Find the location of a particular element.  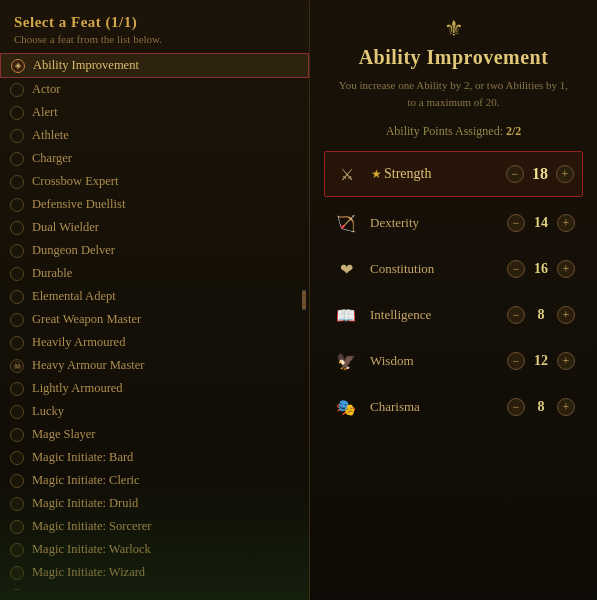

feat-item-label: Athlete is located at coordinates (50, 136).